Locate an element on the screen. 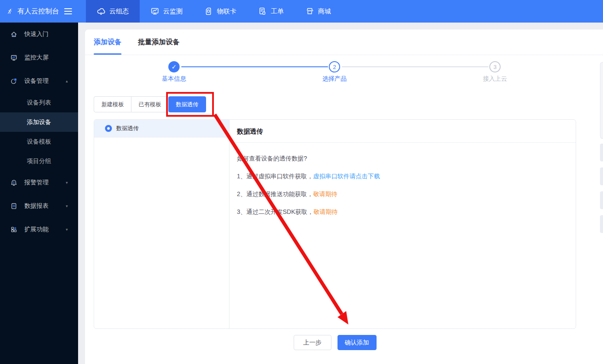 The image size is (603, 364). sidebar-subitem-project-group: 项目分组 is located at coordinates (39, 161).